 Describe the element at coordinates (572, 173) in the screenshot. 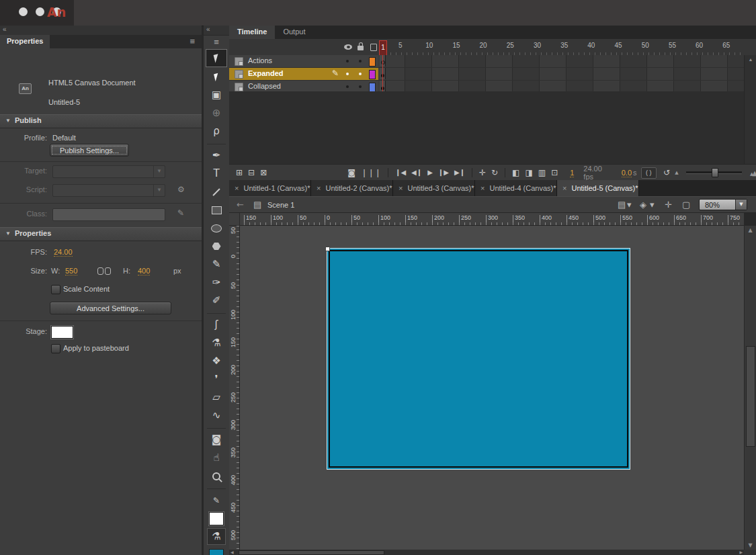

I see `current-frame-value: 1` at that location.